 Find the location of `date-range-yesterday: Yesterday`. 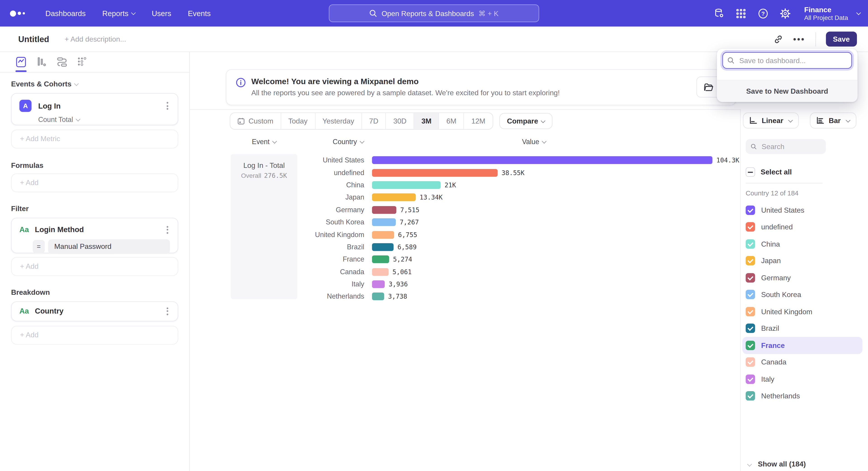

date-range-yesterday: Yesterday is located at coordinates (339, 121).